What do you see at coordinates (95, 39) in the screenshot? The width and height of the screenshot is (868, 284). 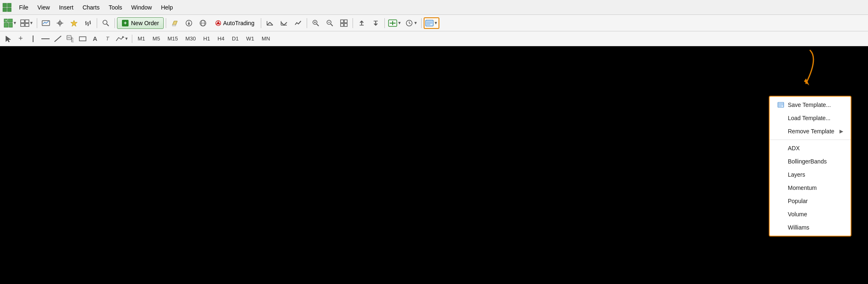 I see `text-btn: A` at bounding box center [95, 39].